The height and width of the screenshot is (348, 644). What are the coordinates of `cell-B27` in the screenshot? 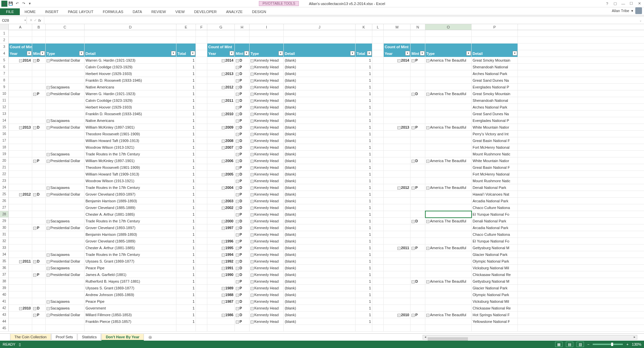 It's located at (39, 208).